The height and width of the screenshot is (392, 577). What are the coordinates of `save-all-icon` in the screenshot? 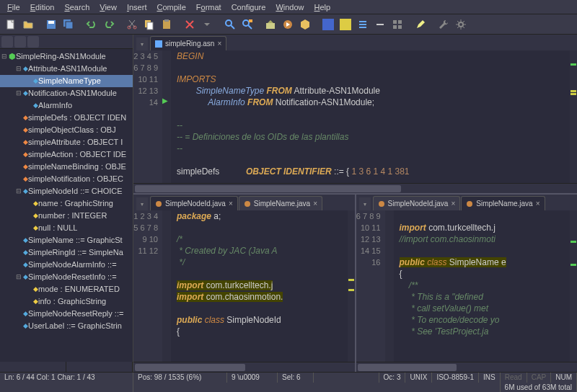 It's located at (69, 24).